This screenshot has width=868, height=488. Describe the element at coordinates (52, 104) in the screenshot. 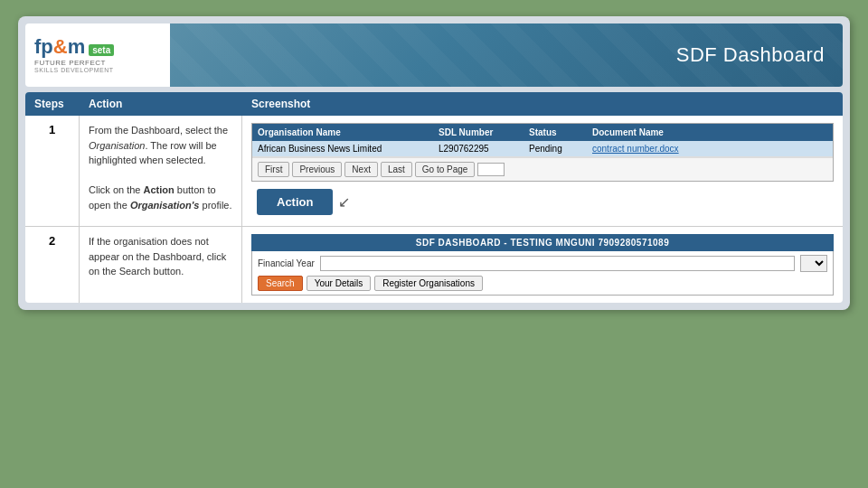

I see `col-steps: Steps` at that location.